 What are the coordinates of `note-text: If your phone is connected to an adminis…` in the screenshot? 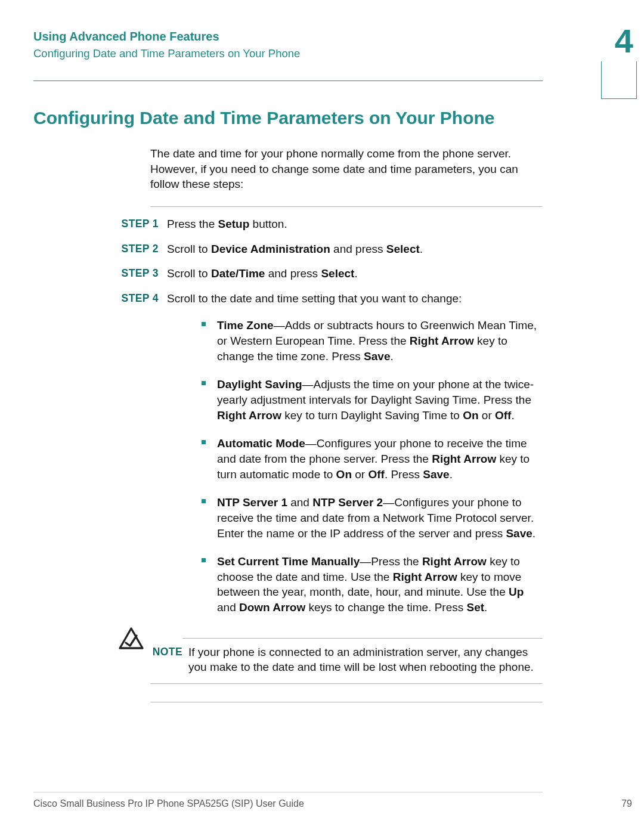 It's located at (366, 659).